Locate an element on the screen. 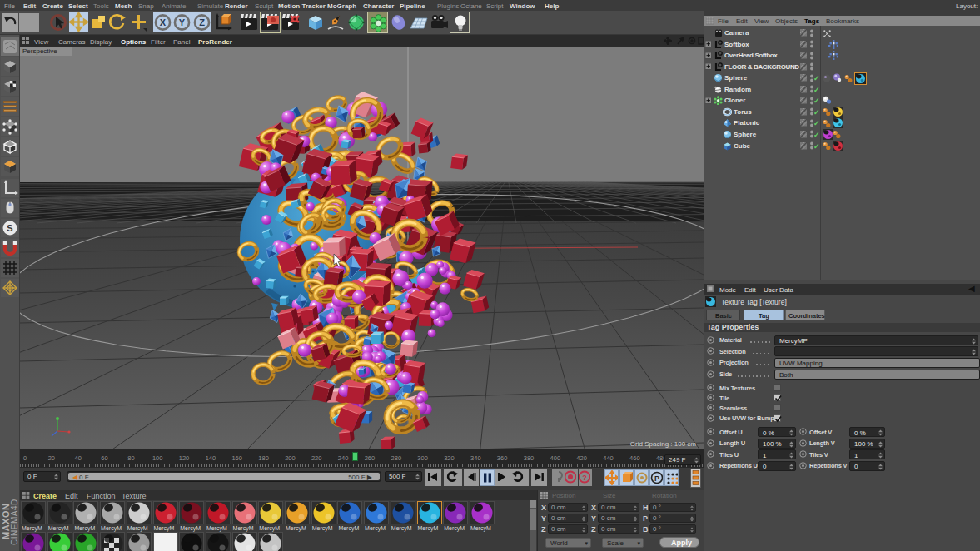  svg-text: S is located at coordinates (10, 228).